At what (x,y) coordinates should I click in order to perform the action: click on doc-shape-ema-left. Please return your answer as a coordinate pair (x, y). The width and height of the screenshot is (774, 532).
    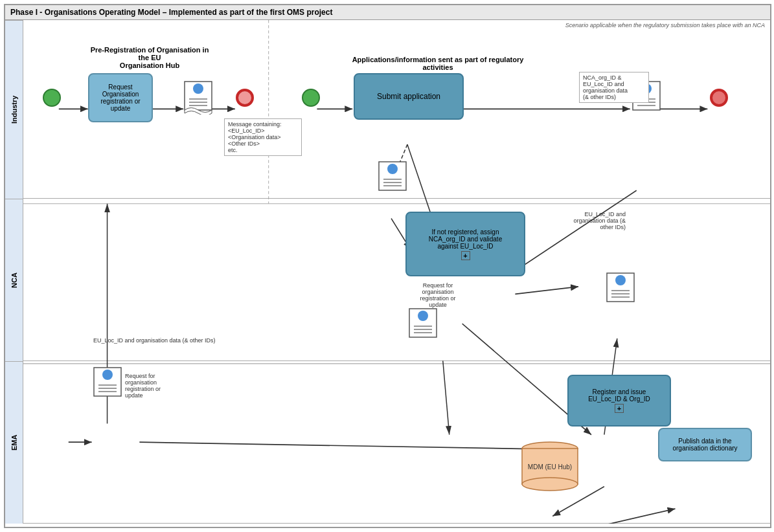
    Looking at the image, I should click on (108, 384).